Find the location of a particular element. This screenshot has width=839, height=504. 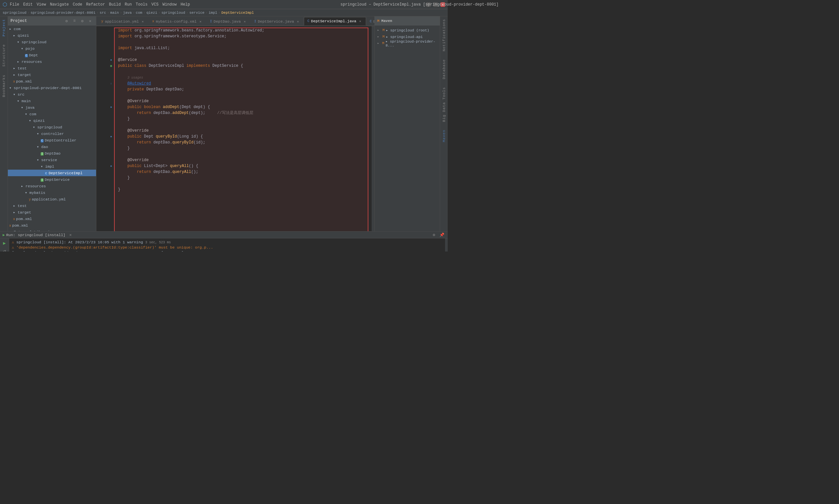

menu-window: Window is located at coordinates (170, 5).